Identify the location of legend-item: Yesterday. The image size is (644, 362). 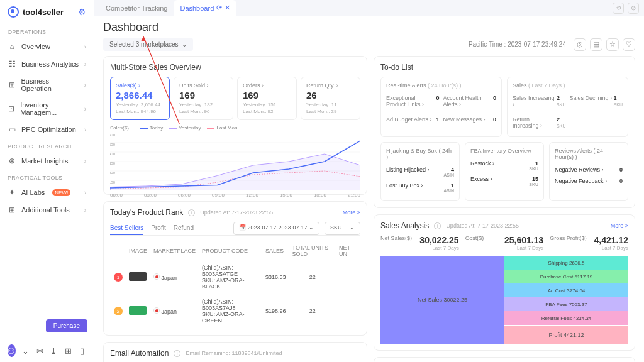
(185, 128).